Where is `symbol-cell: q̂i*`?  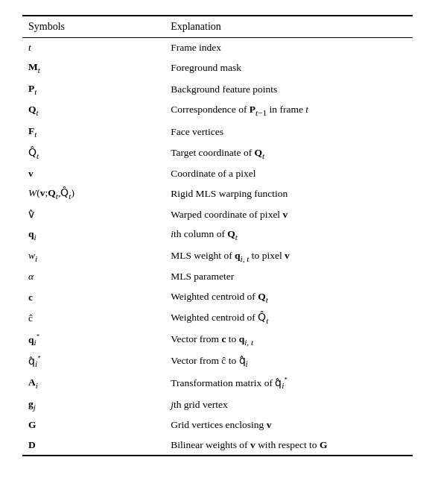
symbol-cell: q̂i* is located at coordinates (94, 362).